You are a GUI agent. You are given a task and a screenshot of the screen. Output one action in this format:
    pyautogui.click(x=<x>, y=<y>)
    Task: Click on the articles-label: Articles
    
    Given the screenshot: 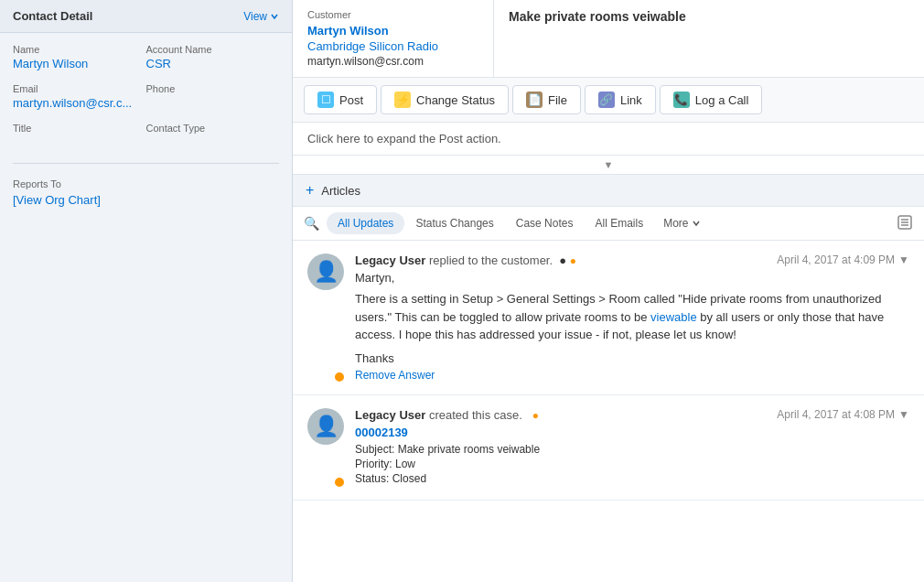 What is the action you would take?
    pyautogui.click(x=340, y=190)
    